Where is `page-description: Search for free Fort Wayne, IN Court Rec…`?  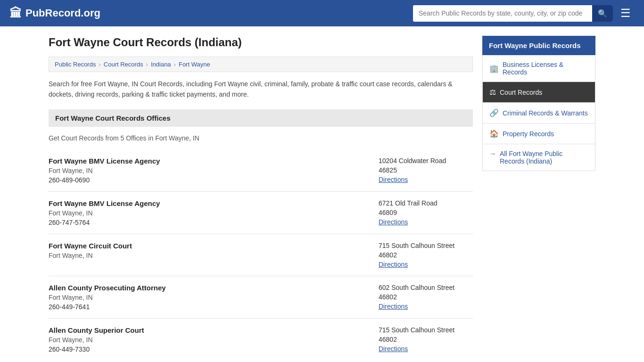
page-description: Search for free Fort Wayne, IN Court Rec… is located at coordinates (261, 90).